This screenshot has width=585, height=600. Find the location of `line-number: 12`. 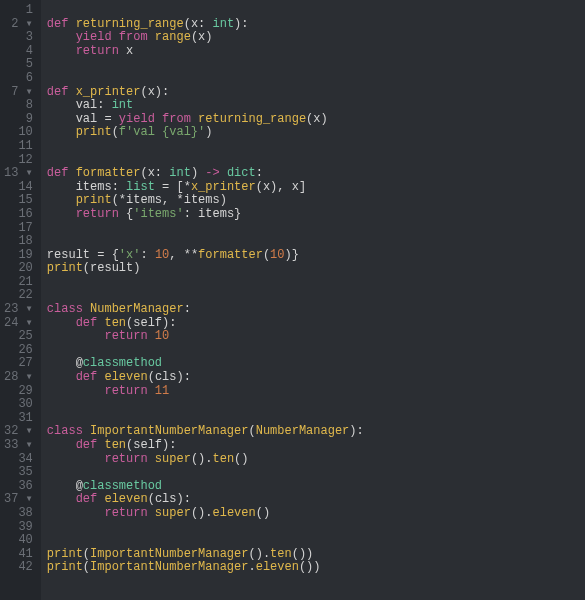

line-number: 12 is located at coordinates (18, 161).